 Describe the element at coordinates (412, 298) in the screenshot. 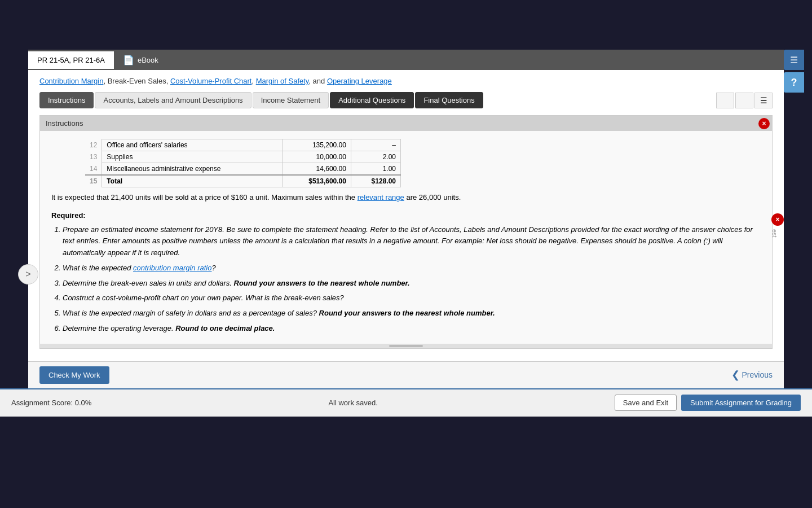

I see `list-item: Construct a cost-volume-profit chart on …` at that location.